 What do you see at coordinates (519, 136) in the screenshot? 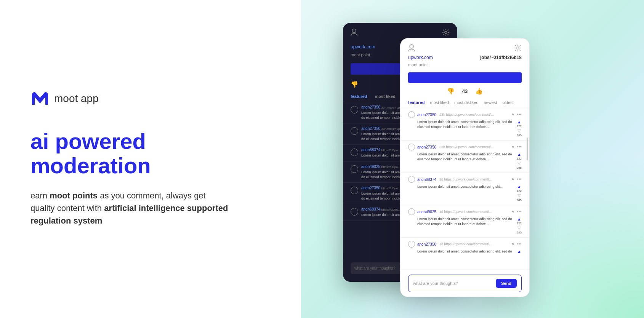
I see `vote-count-down-1: 285` at bounding box center [519, 136].